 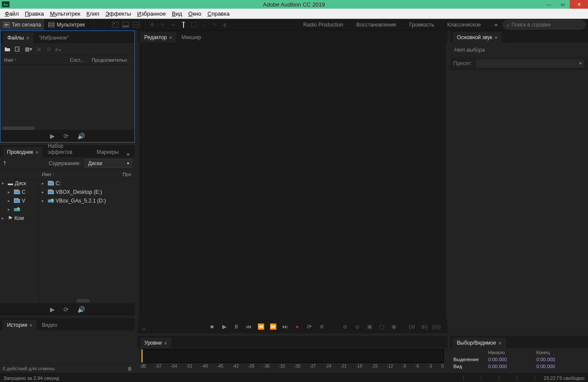 I want to click on open-file-icon, so click(x=7, y=49).